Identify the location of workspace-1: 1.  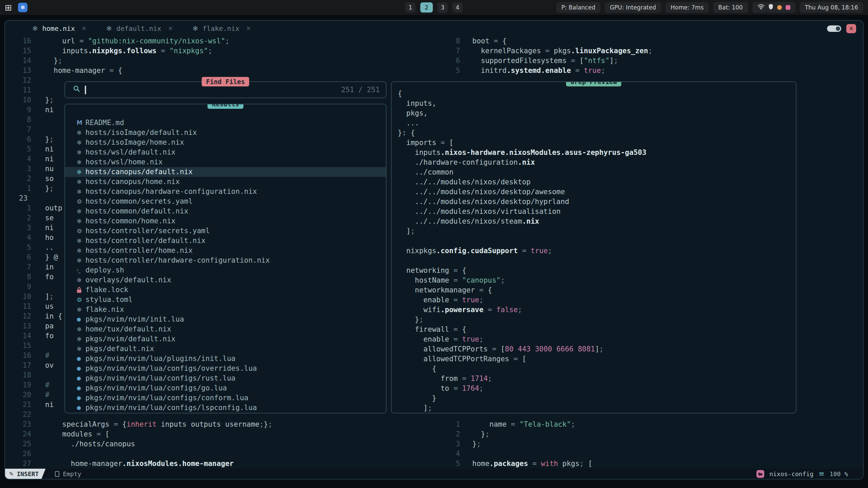
(411, 7).